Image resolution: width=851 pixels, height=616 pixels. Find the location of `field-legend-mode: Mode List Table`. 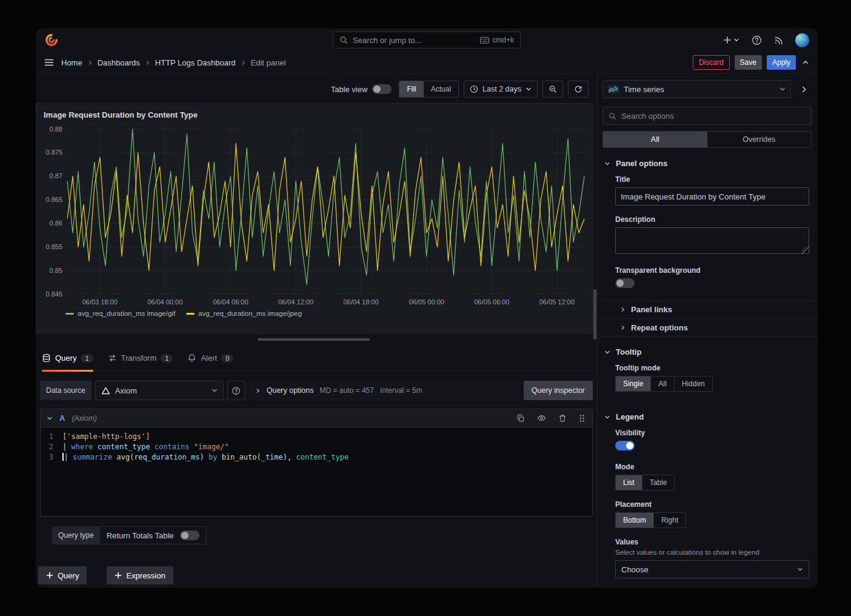

field-legend-mode: Mode List Table is located at coordinates (712, 477).